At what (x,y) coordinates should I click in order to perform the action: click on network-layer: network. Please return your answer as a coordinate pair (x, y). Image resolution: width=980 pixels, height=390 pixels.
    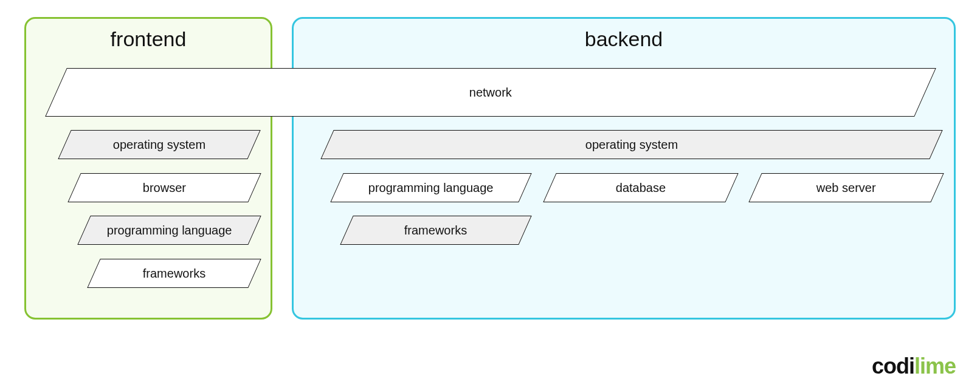
    Looking at the image, I should click on (491, 92).